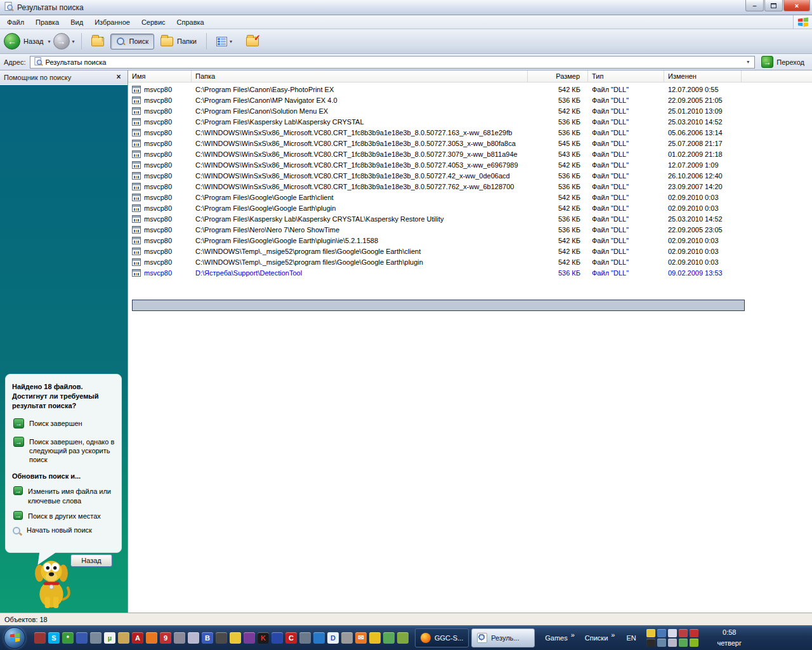 This screenshot has height=650, width=812. Describe the element at coordinates (132, 42) in the screenshot. I see `search-toggle-button: Поиск` at that location.